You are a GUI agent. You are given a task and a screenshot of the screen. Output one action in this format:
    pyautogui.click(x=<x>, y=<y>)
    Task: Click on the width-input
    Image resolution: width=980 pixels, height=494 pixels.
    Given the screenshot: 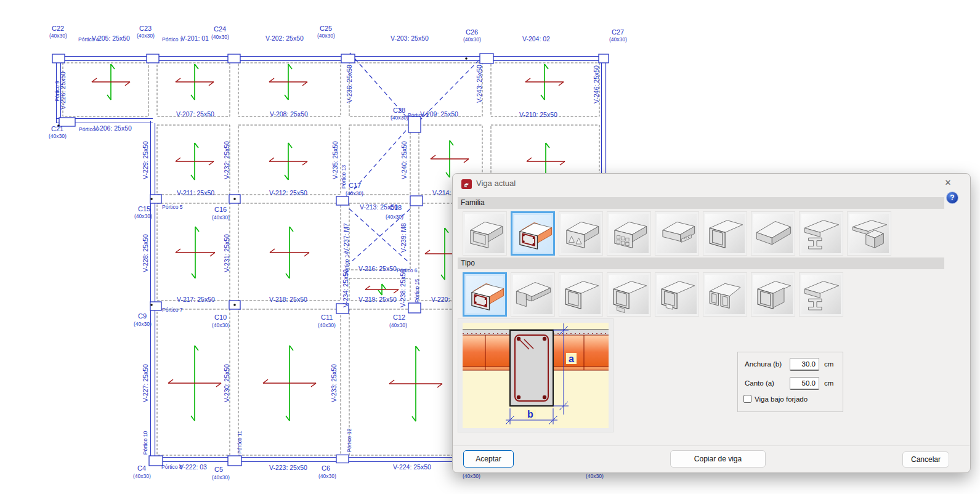 What is the action you would take?
    pyautogui.click(x=804, y=365)
    